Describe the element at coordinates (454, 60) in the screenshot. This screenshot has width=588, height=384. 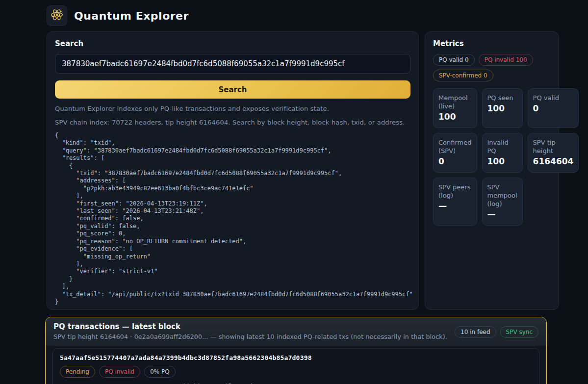
I see `badge-pq-valid: PQ valid 0` at that location.